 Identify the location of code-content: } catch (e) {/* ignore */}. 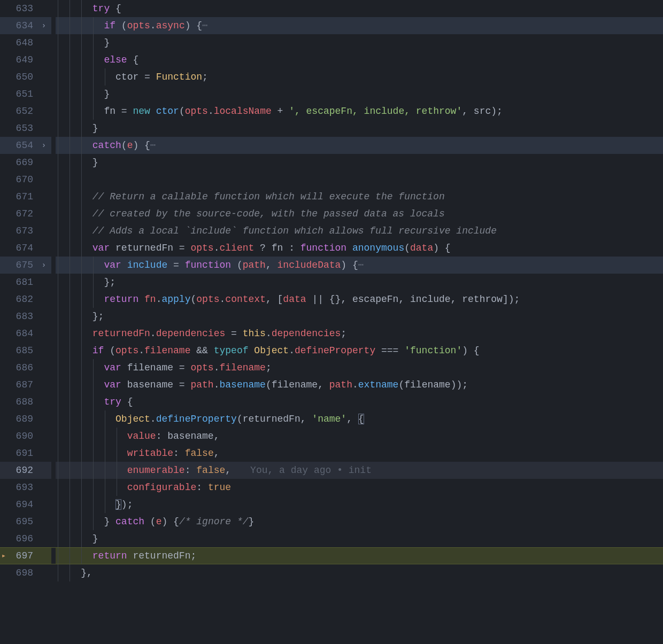
(359, 522).